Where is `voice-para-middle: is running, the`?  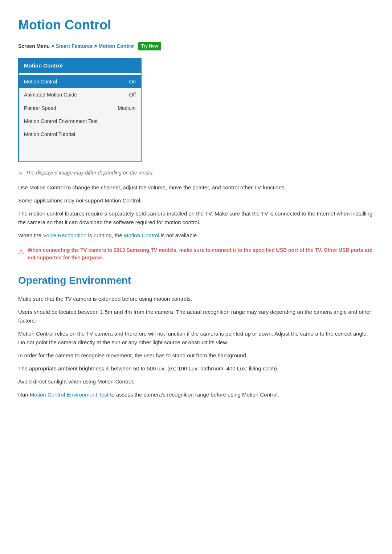
voice-para-middle: is running, the is located at coordinates (105, 235).